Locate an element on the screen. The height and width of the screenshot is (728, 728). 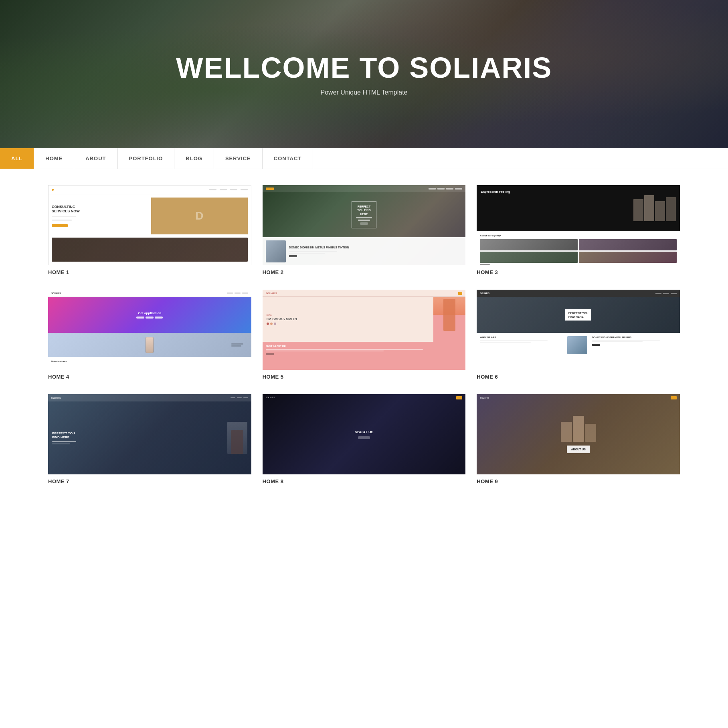
preview-home7: SOLIARIS PERFECT YOUFIND HERE is located at coordinates (150, 434).